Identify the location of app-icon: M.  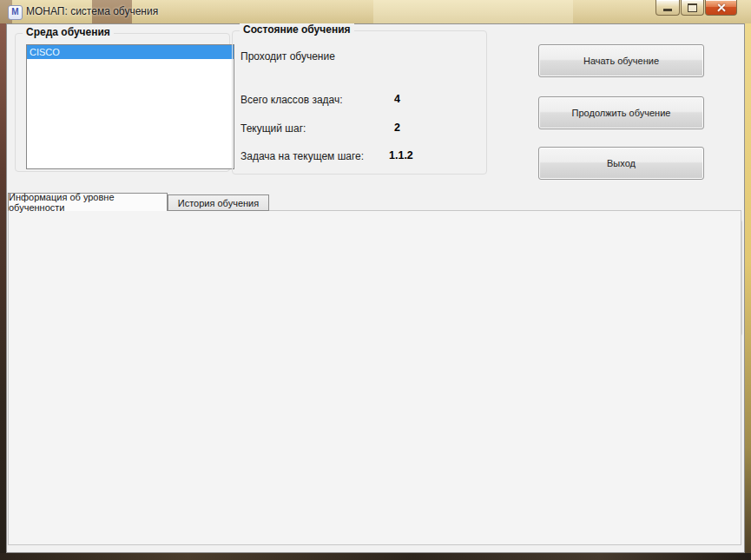
(16, 12).